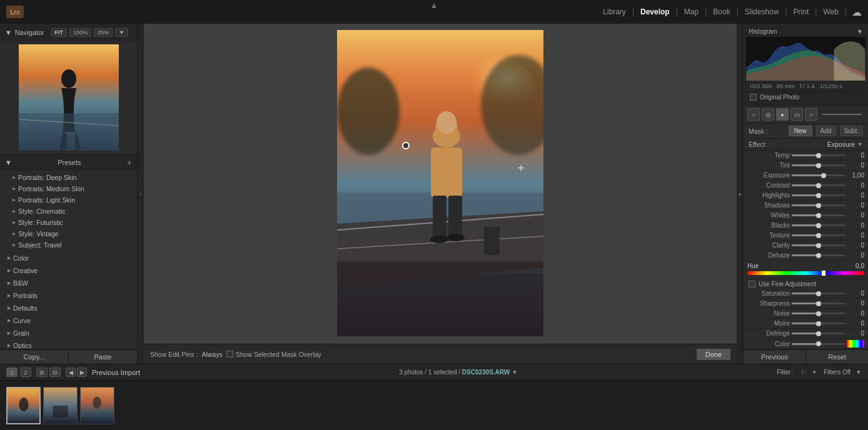  I want to click on mask-tool-rect: ▭, so click(797, 114).